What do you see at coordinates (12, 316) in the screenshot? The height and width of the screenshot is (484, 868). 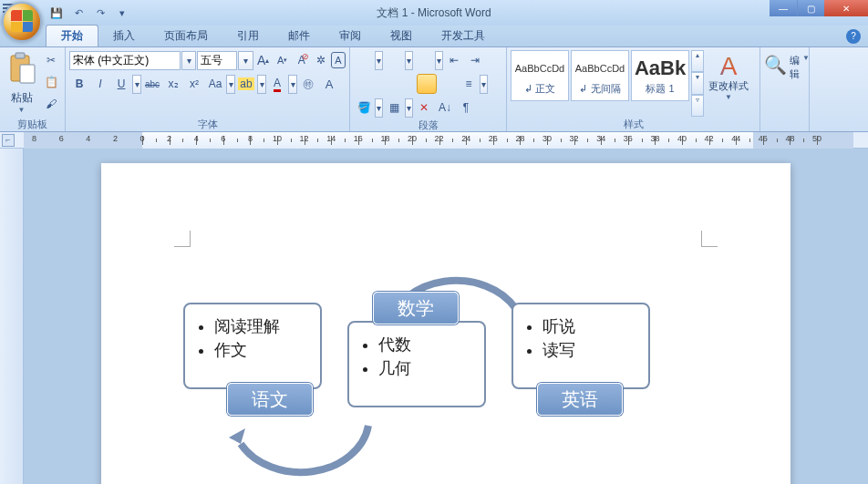 I see `vertical-ruler` at bounding box center [12, 316].